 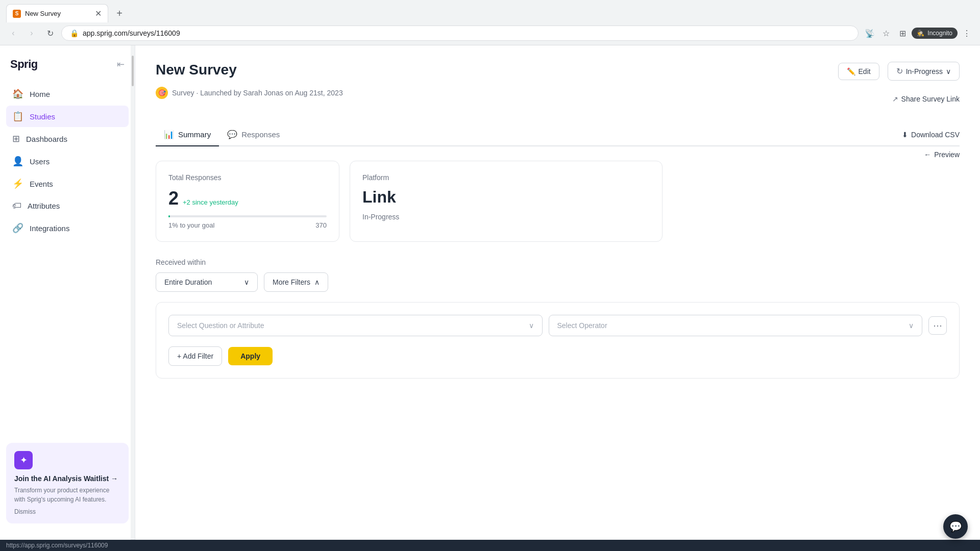 What do you see at coordinates (50, 229) in the screenshot?
I see `sidebar-item-label: Integrations` at bounding box center [50, 229].